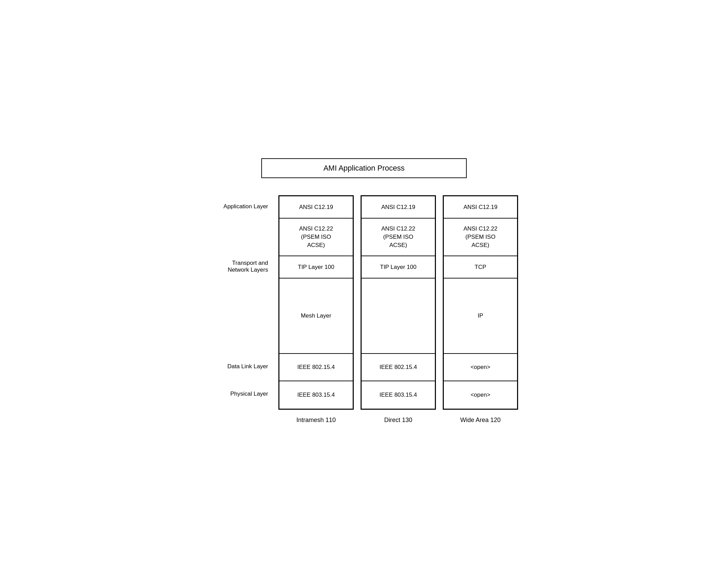 This screenshot has width=728, height=582. Describe the element at coordinates (398, 208) in the screenshot. I see `cell-direct-0: ANSI C12.19` at that location.